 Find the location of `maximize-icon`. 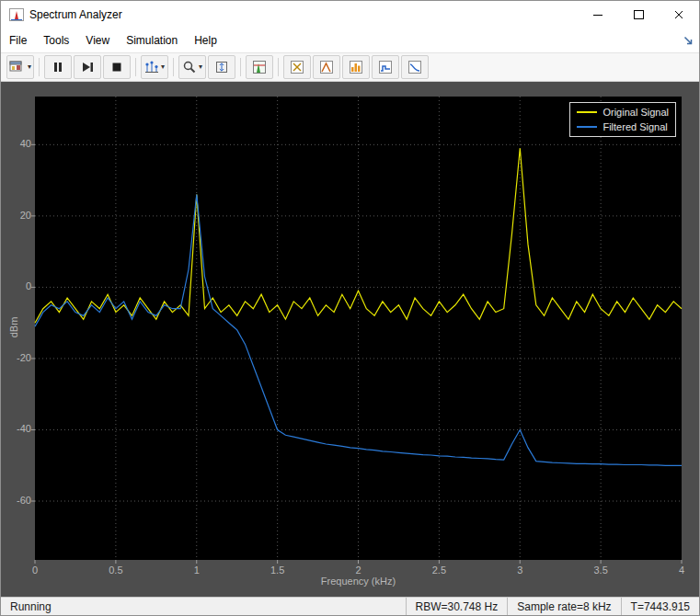

maximize-icon is located at coordinates (638, 15).